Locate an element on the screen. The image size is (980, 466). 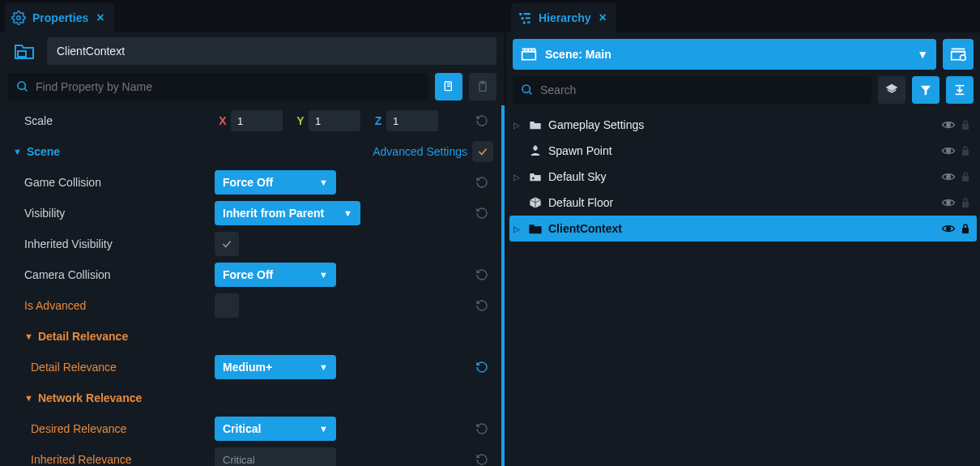
hierarchy-tabbar: Hierarchy × is located at coordinates (744, 16).